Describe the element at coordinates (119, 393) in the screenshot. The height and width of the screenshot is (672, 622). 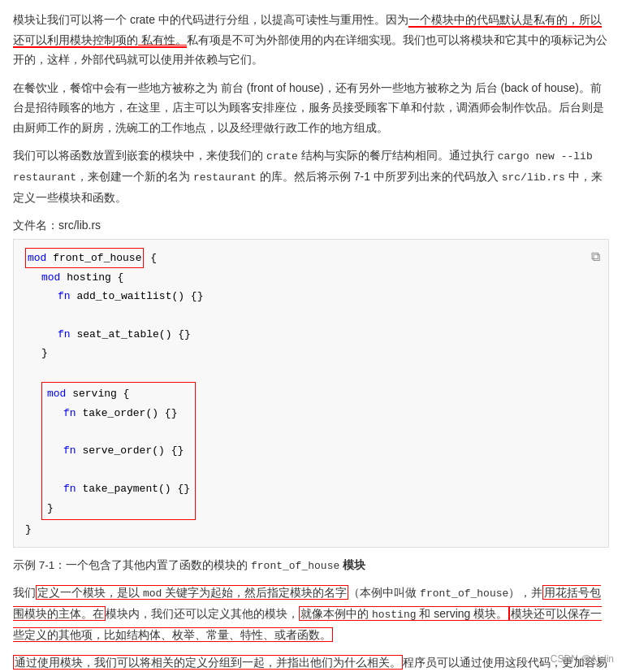
I see `code-inner-line-1: mod serving {` at that location.